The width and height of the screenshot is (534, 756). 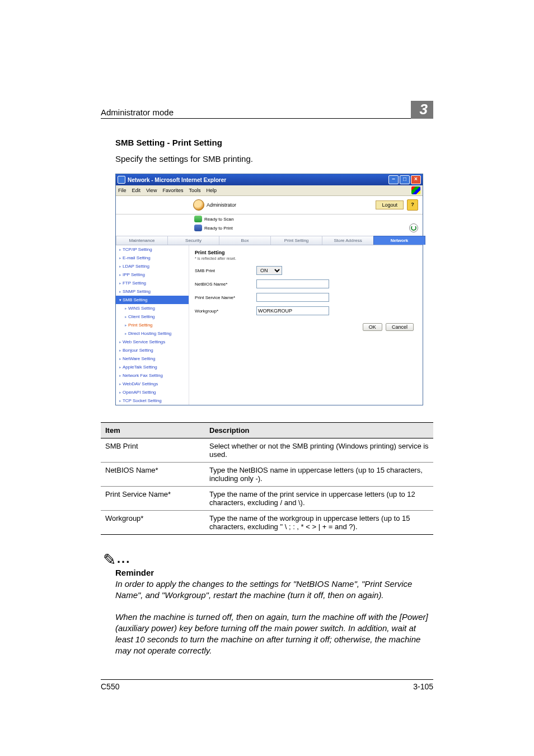 What do you see at coordinates (110, 560) in the screenshot?
I see `pencil-icon: ✎` at bounding box center [110, 560].